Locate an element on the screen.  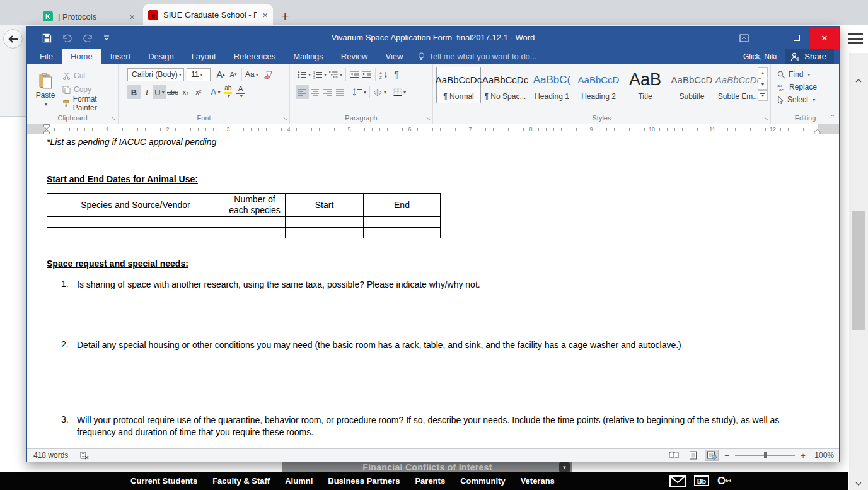
style-subtitle: AaBbCcD Subtitle is located at coordinates (692, 85).